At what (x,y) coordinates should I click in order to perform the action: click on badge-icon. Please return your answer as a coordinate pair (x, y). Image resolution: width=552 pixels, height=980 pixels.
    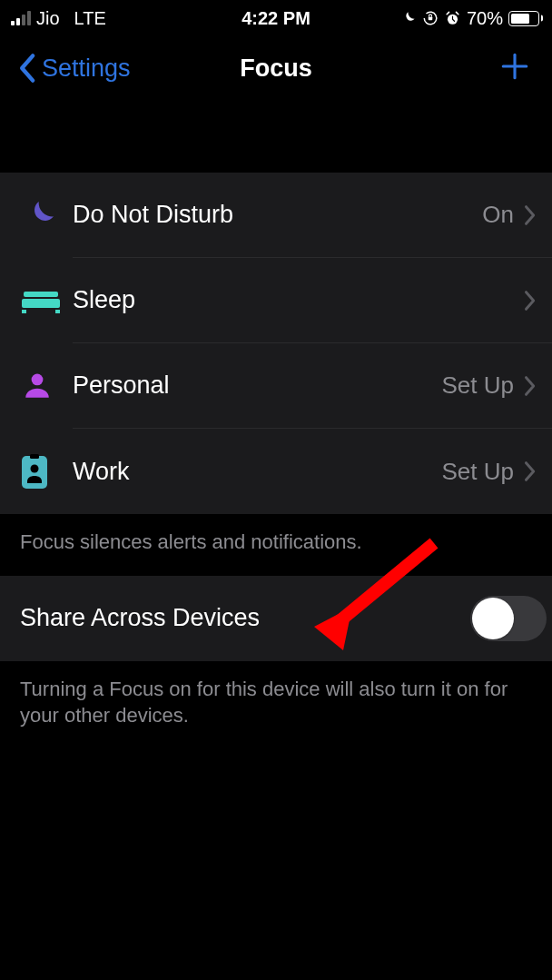
    Looking at the image, I should click on (34, 471).